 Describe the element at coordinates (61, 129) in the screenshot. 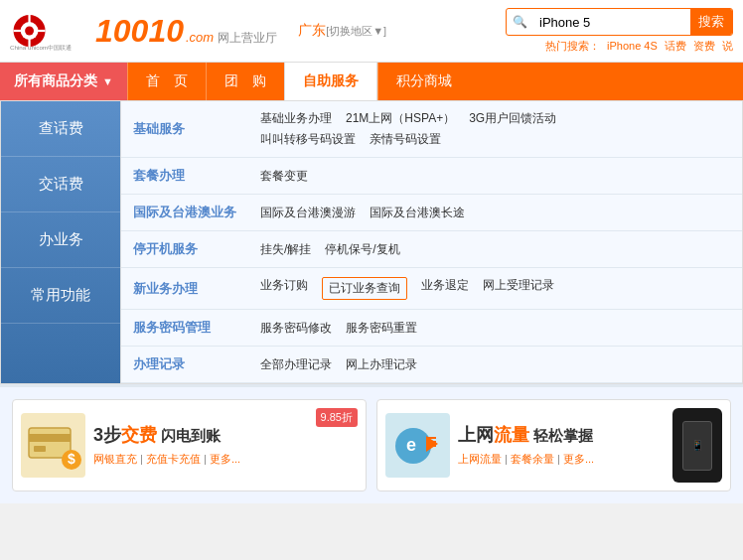

I see `sidebar-item-check-fee: 查话费` at that location.